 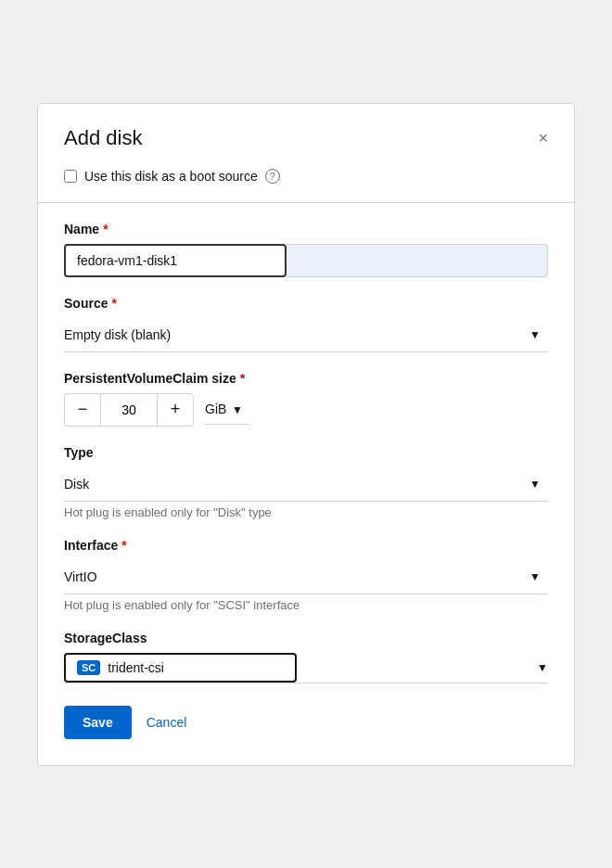 I want to click on source-select-wrapper: Empty disk (blank) URL Registry Existing…, so click(x=306, y=336).